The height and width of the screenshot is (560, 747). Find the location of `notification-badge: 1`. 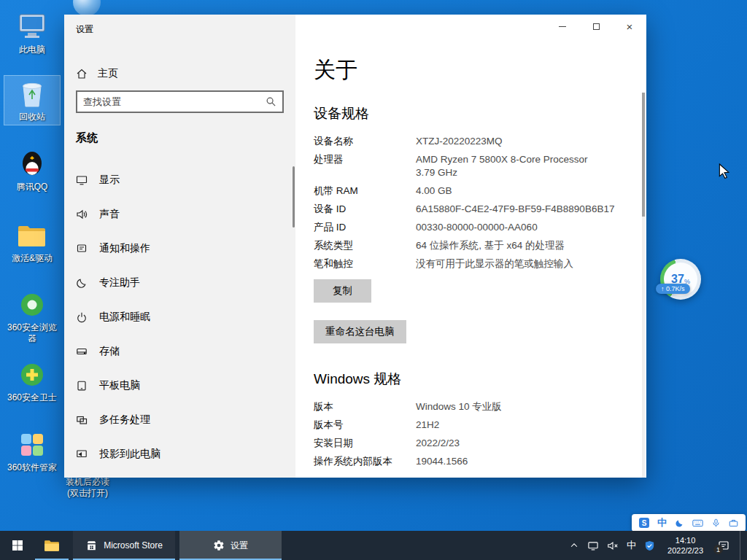

notification-badge: 1 is located at coordinates (718, 550).